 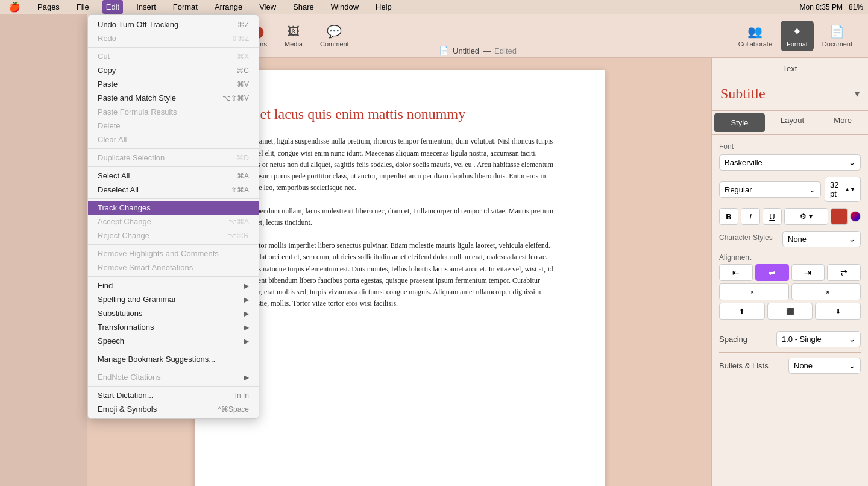 What do you see at coordinates (174, 327) in the screenshot?
I see `menu-item-transformations: Transformations▶` at bounding box center [174, 327].